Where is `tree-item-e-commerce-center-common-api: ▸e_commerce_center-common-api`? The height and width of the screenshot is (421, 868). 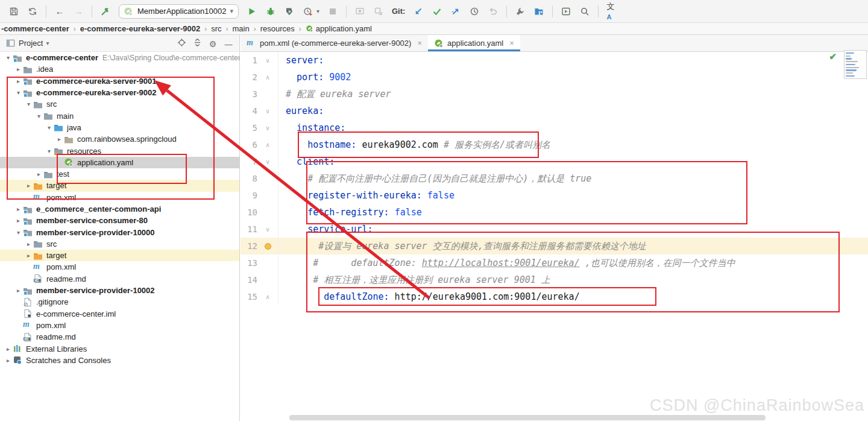
tree-item-e-commerce-center-common-api: ▸e_commerce_center-common-api is located at coordinates (119, 209).